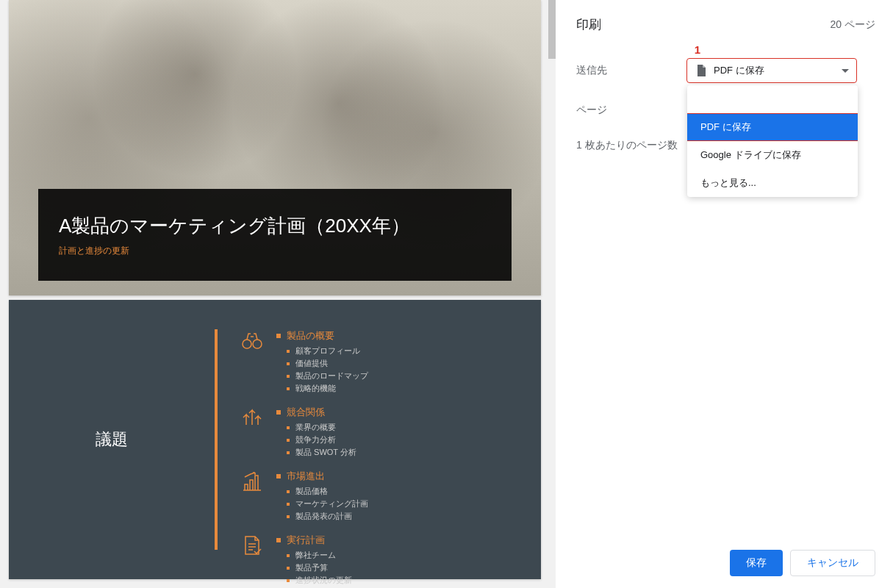 The width and height of the screenshot is (893, 588). Describe the element at coordinates (778, 71) in the screenshot. I see `destination-selected-text: PDF に保存` at that location.